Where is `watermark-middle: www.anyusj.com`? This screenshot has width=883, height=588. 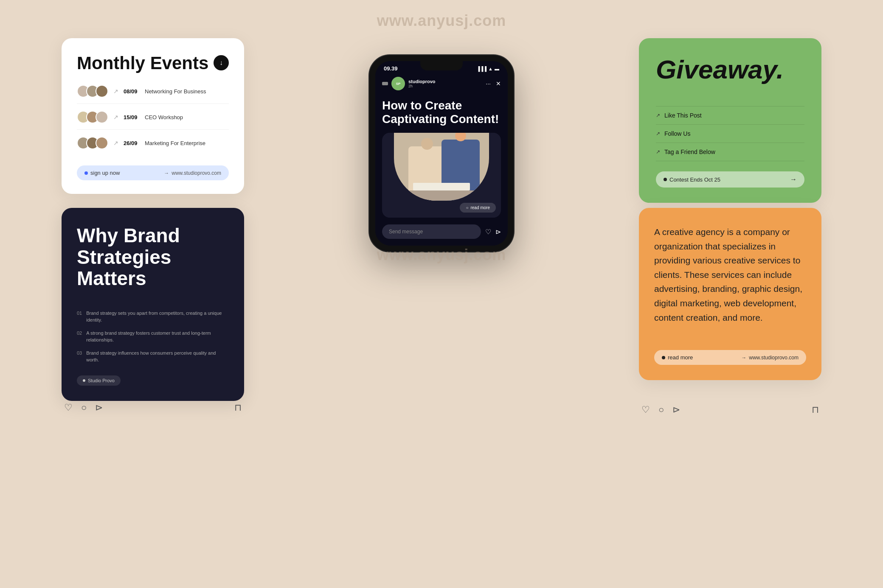 watermark-middle: www.anyusj.com is located at coordinates (442, 255).